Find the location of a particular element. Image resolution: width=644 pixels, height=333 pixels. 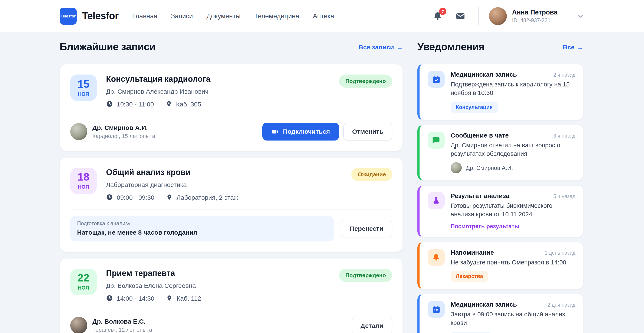

header-actions: 7 Анна Петрова ID: 482-937-221 is located at coordinates (508, 16).